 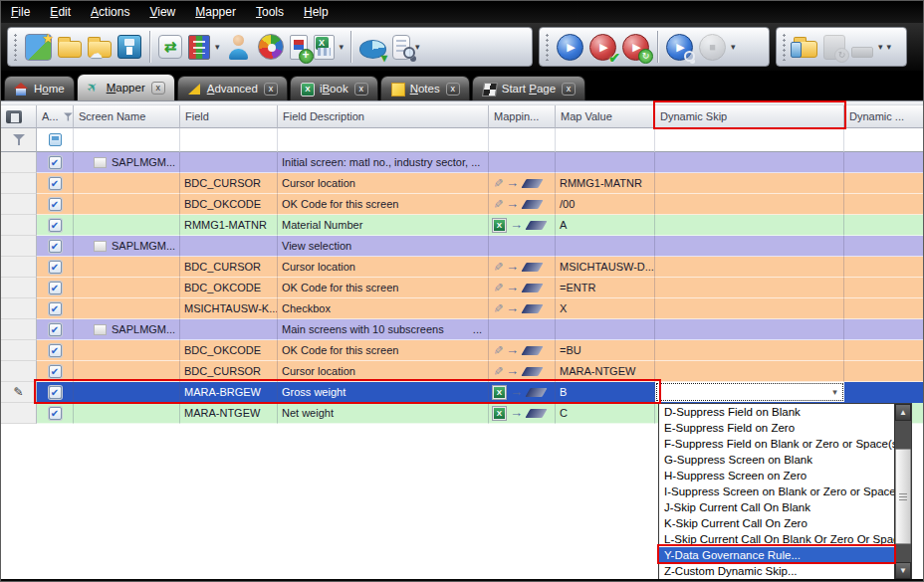 I want to click on publish-icon, so click(x=806, y=50).